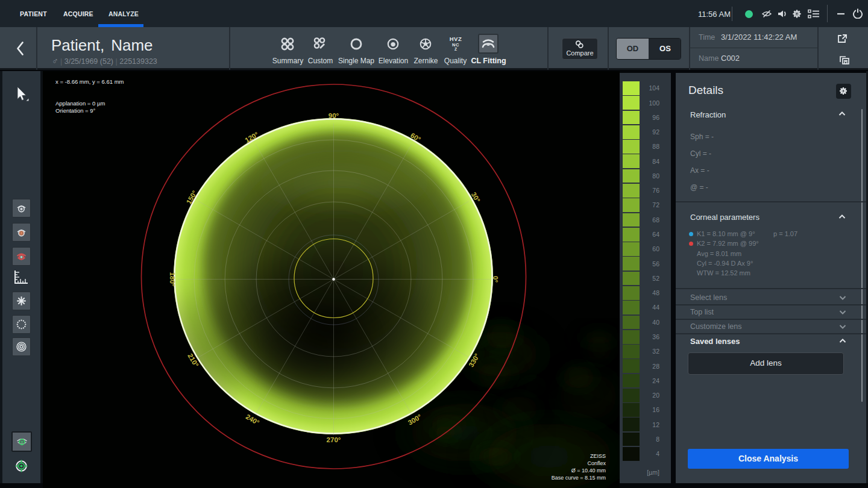 This screenshot has width=868, height=488. Describe the element at coordinates (334, 116) in the screenshot. I see `svg-text: 90°` at that location.